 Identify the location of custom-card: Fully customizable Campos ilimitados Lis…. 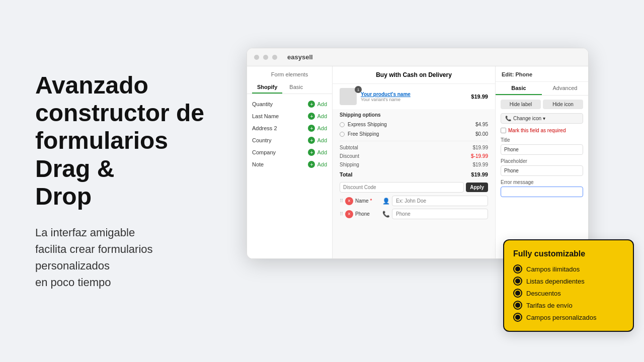
(569, 286).